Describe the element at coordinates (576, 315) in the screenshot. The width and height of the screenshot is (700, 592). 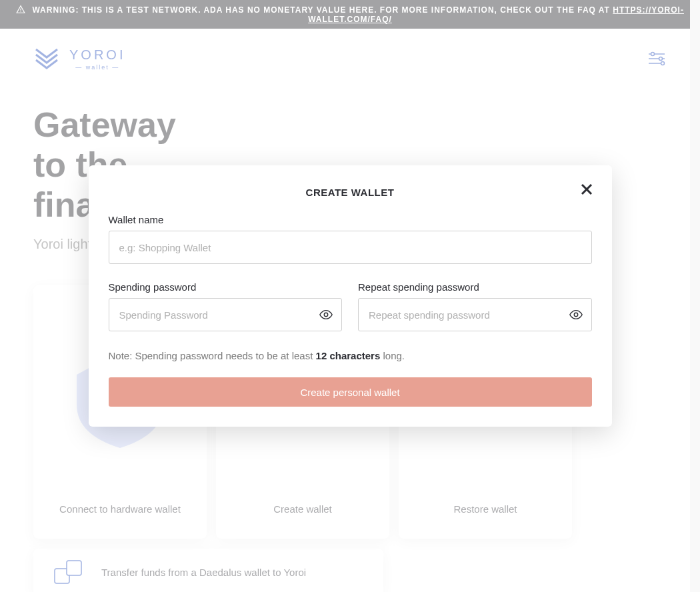
I see `toggle-repeat-password-visibility-button` at that location.